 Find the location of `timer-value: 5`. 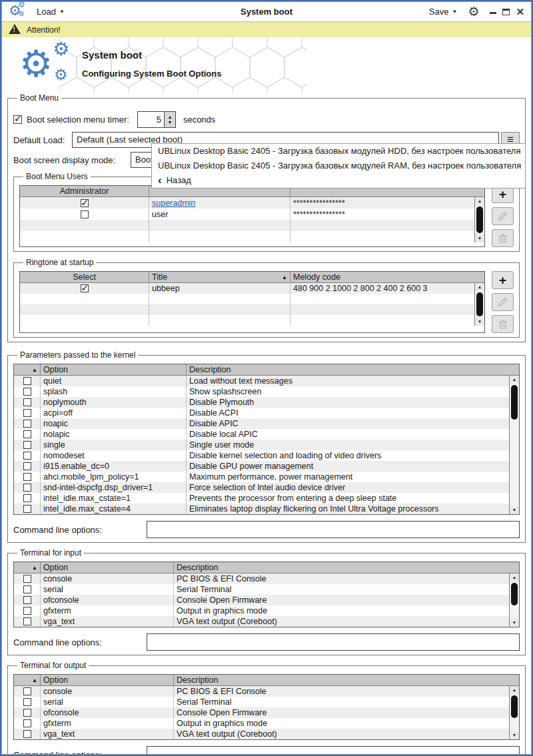

timer-value: 5 is located at coordinates (151, 120).